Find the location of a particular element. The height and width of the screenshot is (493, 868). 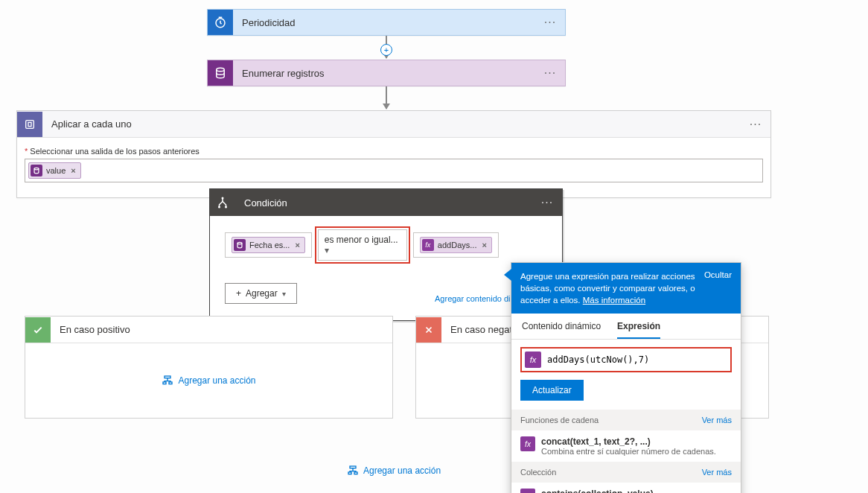

tab-dynamic-content: Contenido dinámico is located at coordinates (561, 330).